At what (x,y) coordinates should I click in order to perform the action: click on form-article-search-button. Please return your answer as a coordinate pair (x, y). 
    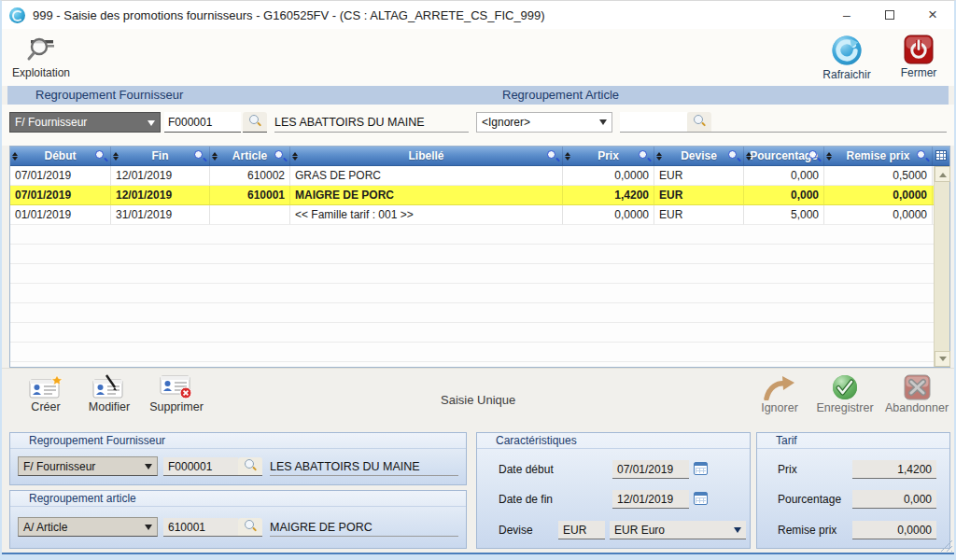
    Looking at the image, I should click on (250, 527).